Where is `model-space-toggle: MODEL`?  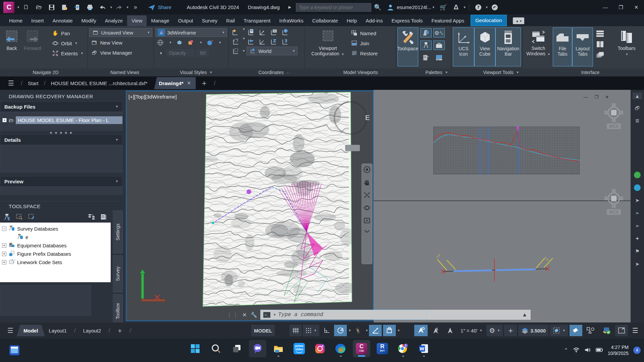
model-space-toggle: MODEL is located at coordinates (263, 330).